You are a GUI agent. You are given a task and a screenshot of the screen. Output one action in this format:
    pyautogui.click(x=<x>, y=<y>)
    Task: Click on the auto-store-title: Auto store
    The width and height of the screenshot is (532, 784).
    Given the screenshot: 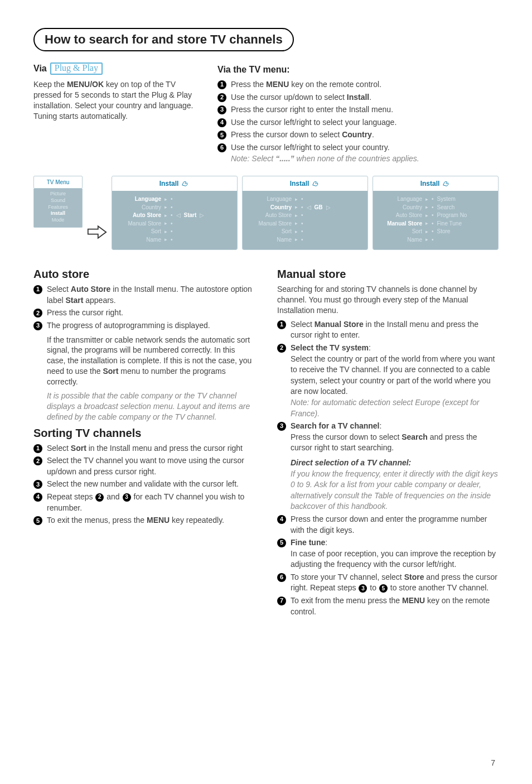 What is the action you would take?
    pyautogui.click(x=144, y=275)
    